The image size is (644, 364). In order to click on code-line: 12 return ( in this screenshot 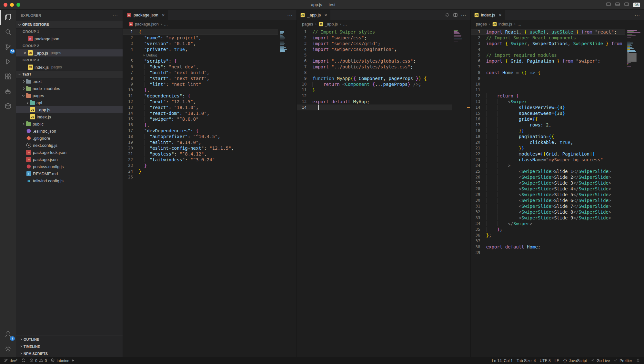, I will do `click(558, 96)`.